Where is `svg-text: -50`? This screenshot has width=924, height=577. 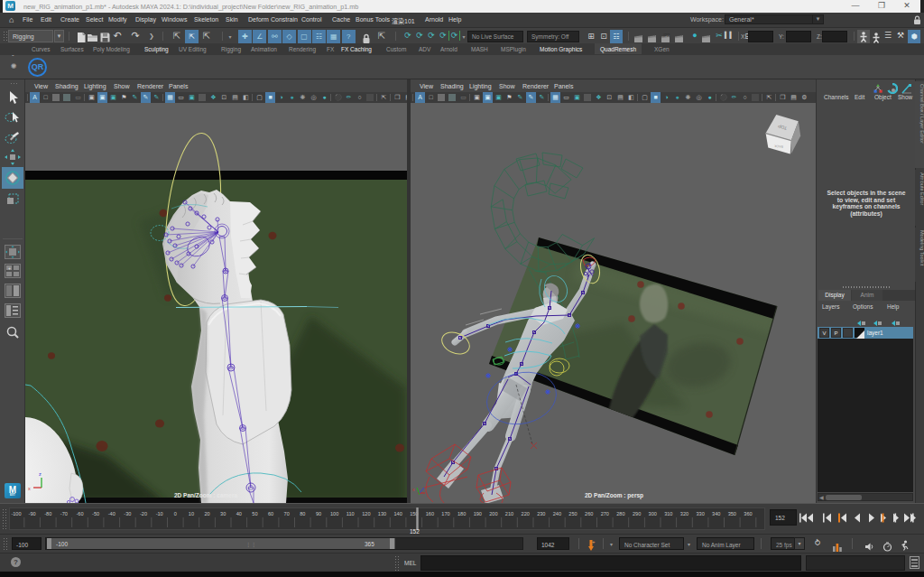 svg-text: -50 is located at coordinates (96, 514).